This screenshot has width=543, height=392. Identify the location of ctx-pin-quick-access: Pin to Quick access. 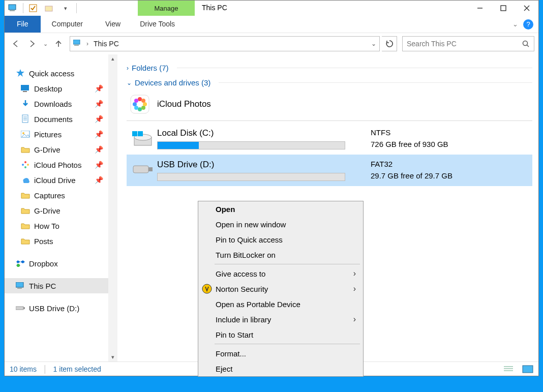
(281, 239).